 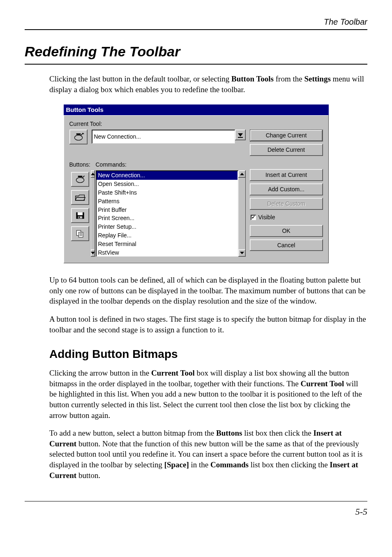 What do you see at coordinates (208, 290) in the screenshot?
I see `body-paragraph: Up to 64 button tools can be defined, al…` at bounding box center [208, 290].